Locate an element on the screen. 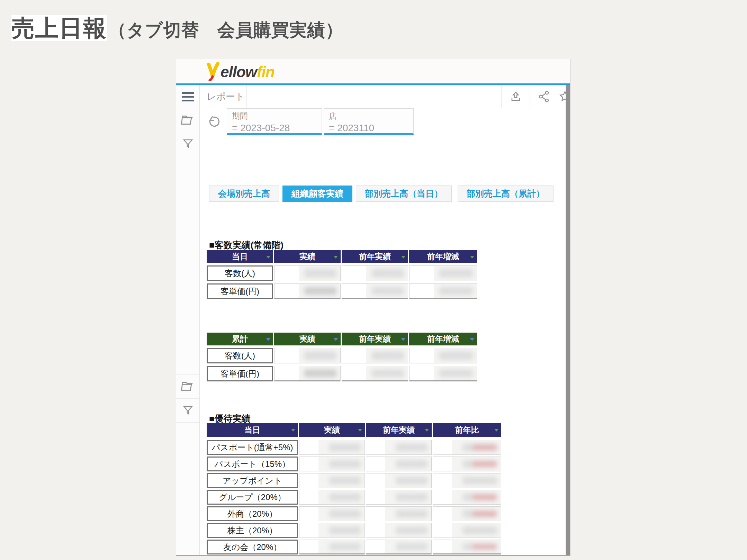 The width and height of the screenshot is (747, 560). table-body: パスポート(通常+5%) パスポート（15%） アップポイント is located at coordinates (354, 497).